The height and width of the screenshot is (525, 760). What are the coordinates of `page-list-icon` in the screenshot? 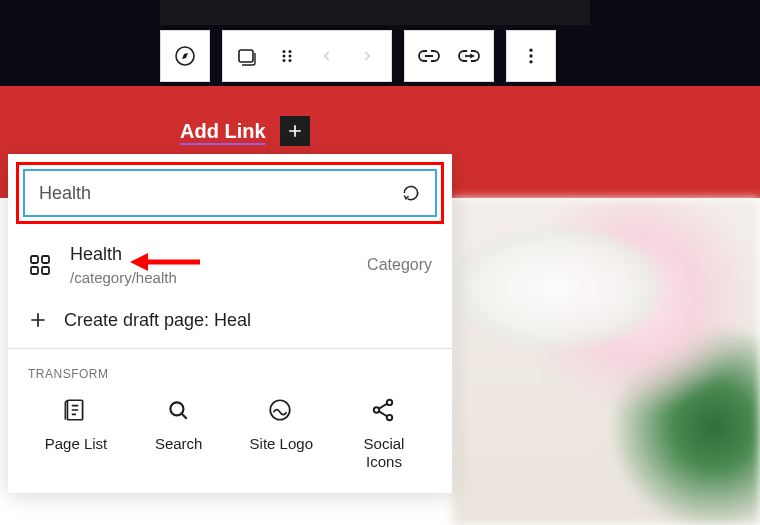 It's located at (76, 411).